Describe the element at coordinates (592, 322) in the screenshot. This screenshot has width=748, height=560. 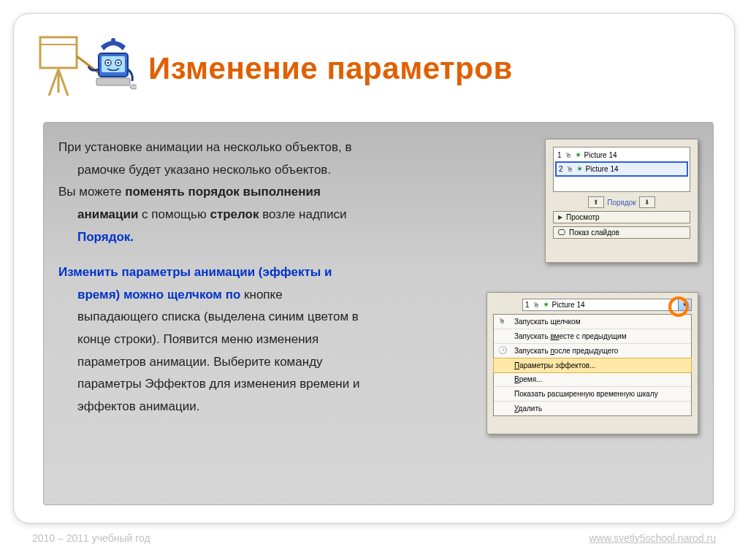
I see `menu-start-on-click: 🖱 Запускать щелчком` at that location.